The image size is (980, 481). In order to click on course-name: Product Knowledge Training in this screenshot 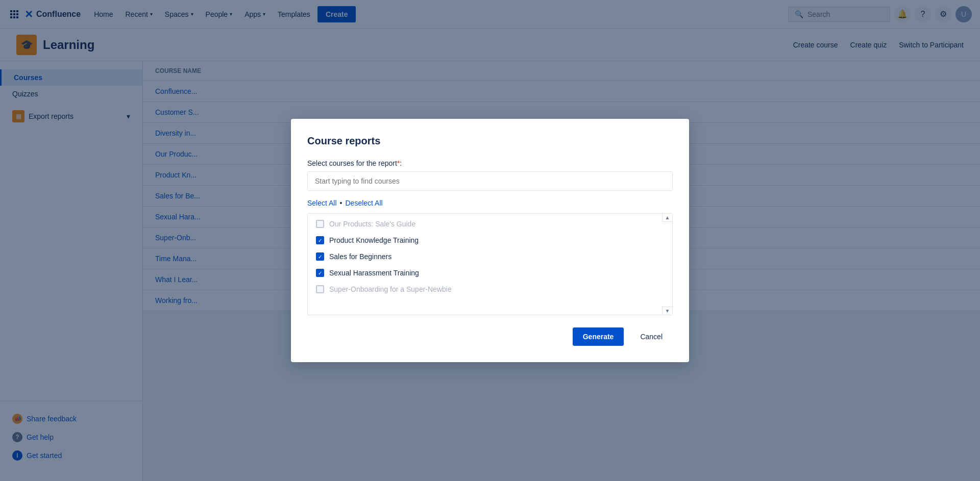, I will do `click(374, 240)`.